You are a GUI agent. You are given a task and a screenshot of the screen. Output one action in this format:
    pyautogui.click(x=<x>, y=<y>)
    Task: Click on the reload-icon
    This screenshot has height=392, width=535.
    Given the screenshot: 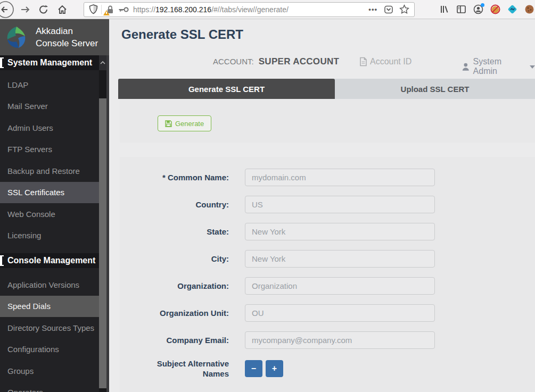 What is the action you would take?
    pyautogui.click(x=44, y=10)
    